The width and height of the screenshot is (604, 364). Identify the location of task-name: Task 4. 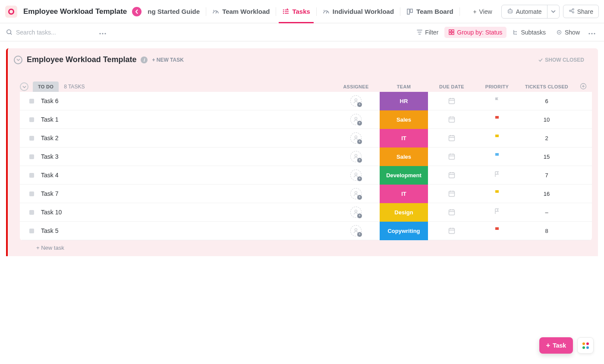
(186, 175).